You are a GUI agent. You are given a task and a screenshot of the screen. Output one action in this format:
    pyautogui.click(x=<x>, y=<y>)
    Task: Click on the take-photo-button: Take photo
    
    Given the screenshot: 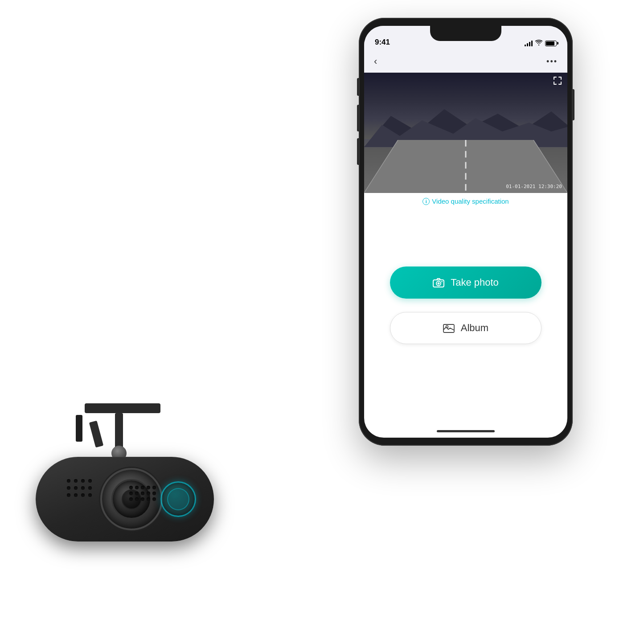 What is the action you would take?
    pyautogui.click(x=466, y=283)
    